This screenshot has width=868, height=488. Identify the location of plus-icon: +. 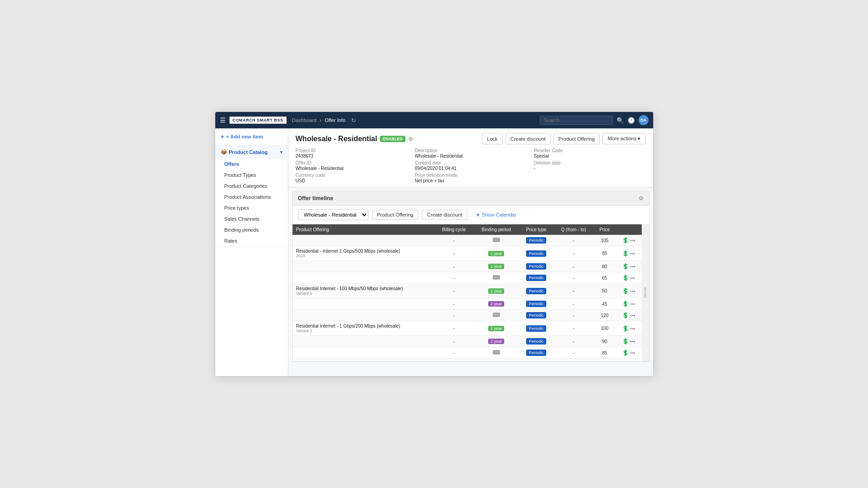
(223, 137).